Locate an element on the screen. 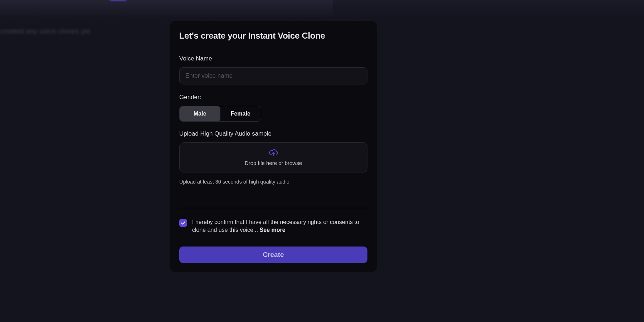 This screenshot has height=322, width=644. consent-checkbox is located at coordinates (183, 223).